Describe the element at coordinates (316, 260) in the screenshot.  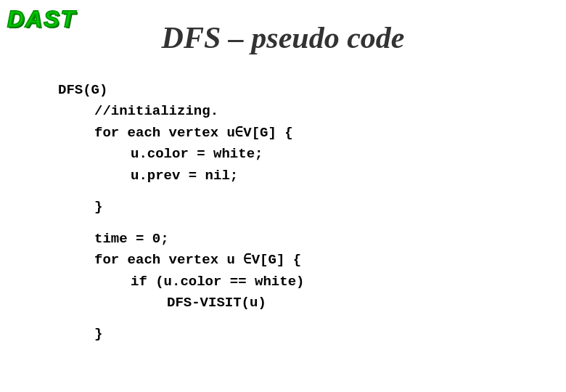
I see `code-line-8: for each vertex u ∈V[G] {` at that location.